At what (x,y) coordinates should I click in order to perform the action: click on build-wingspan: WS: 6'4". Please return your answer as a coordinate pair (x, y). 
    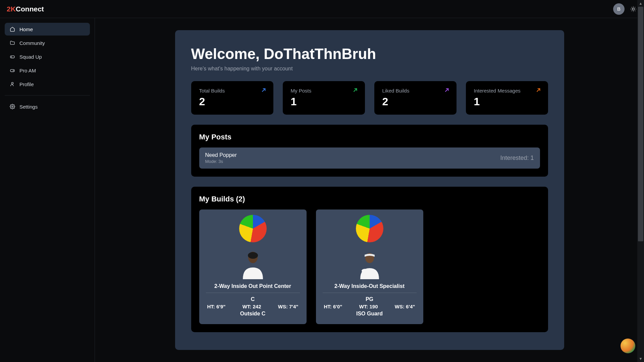
    Looking at the image, I should click on (405, 306).